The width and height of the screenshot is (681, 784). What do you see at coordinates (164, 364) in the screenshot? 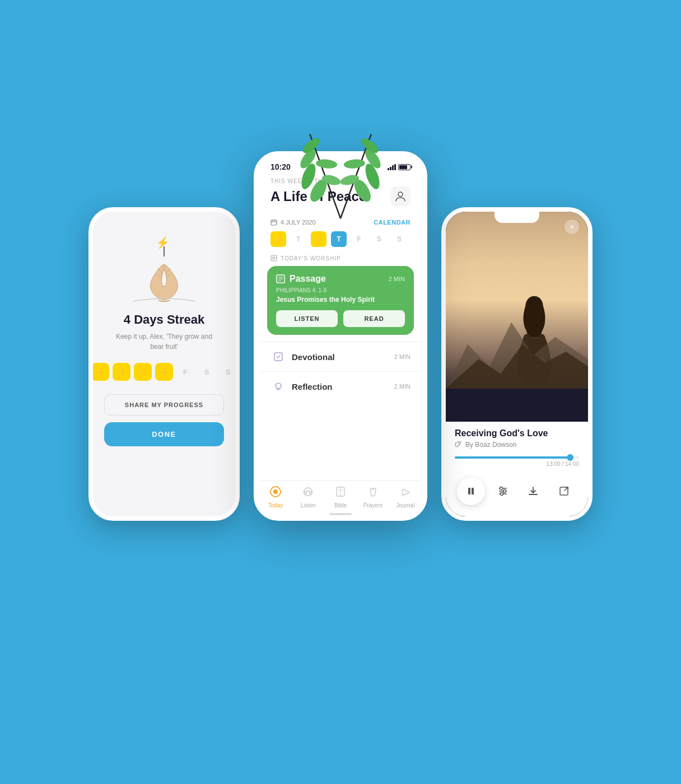
I see `left-phone: ⚡` at bounding box center [164, 364].